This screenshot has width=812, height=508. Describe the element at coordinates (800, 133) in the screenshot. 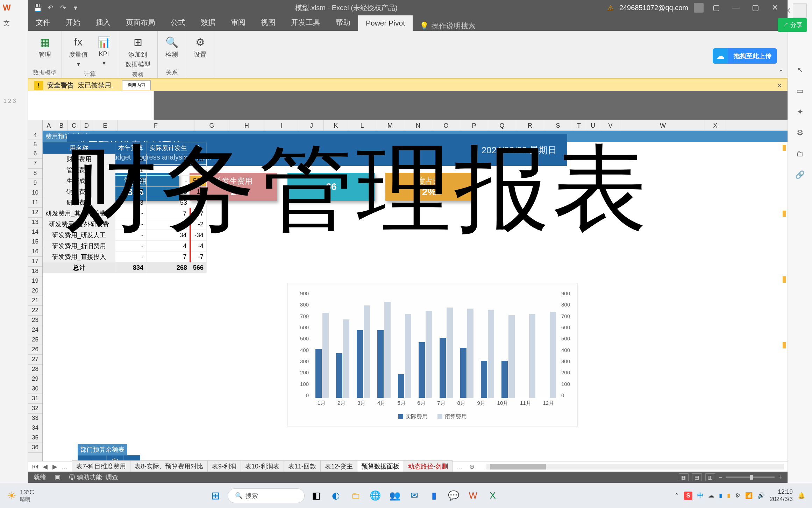

I see `settings-icon: ⚙` at that location.